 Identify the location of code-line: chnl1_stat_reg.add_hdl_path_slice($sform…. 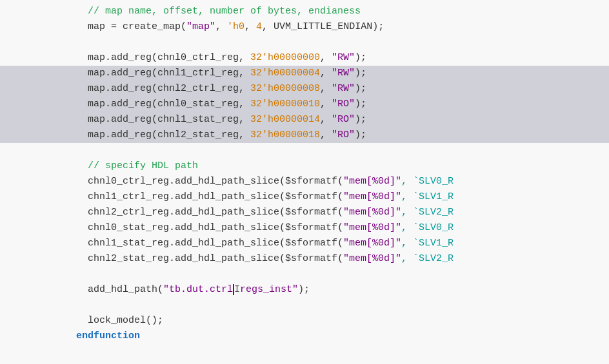
(304, 244).